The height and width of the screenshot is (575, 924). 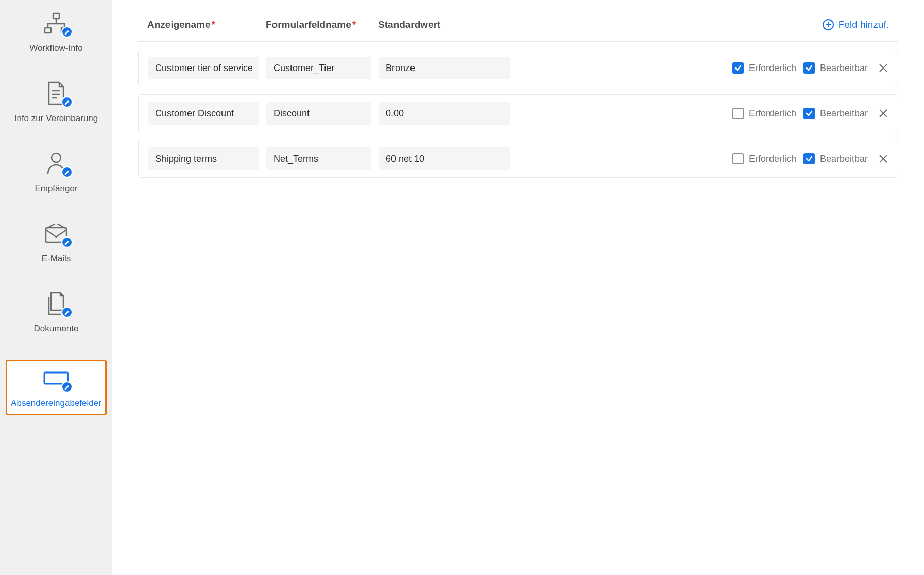 I want to click on document-lines-icon, so click(x=56, y=94).